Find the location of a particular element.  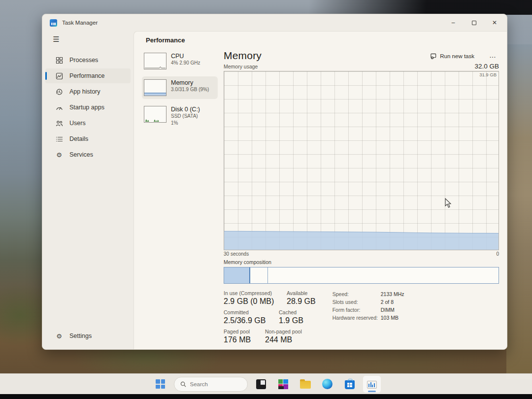

performance-cards: CPU 4% 2.90 GHz Memory 3.0/31.9 GB (9%) is located at coordinates (179, 197).